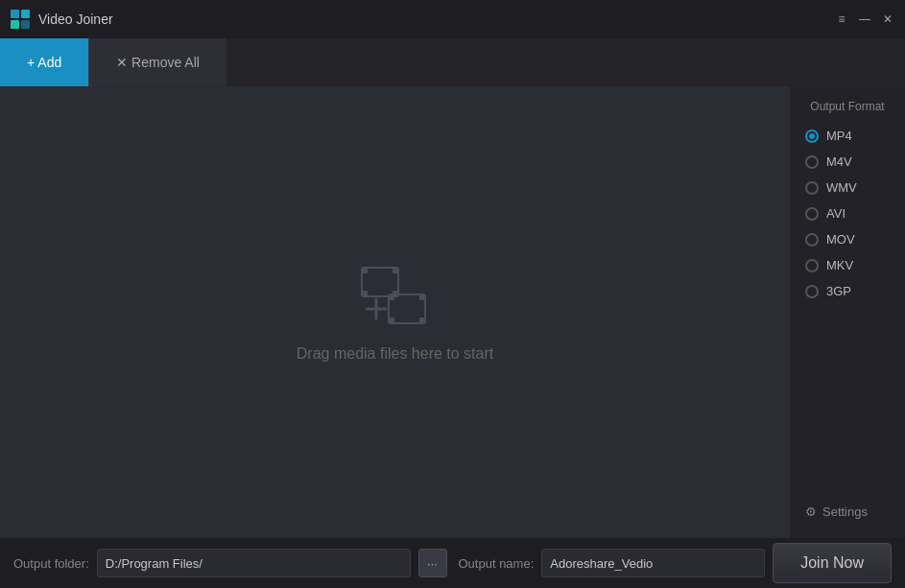  I want to click on output-folder-label: Output folder:, so click(52, 564).